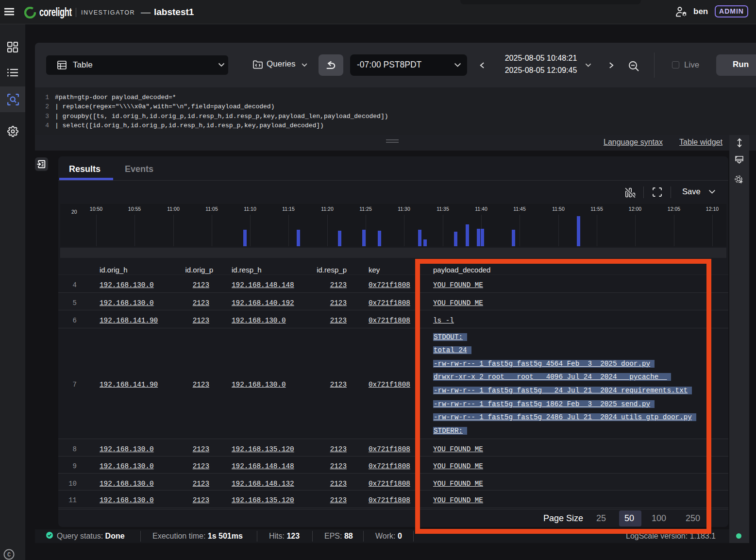 This screenshot has height=560, width=756. I want to click on svg-text: C, so click(9, 555).